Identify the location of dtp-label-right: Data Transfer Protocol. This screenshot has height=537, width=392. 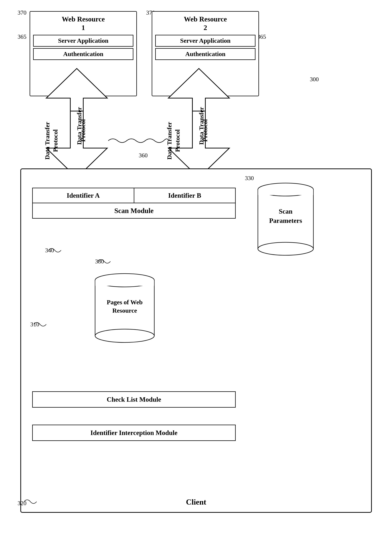
(174, 141).